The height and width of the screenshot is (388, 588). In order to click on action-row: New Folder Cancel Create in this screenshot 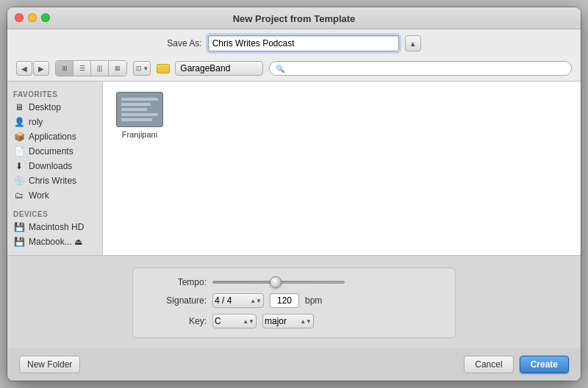, I will do `click(294, 364)`.